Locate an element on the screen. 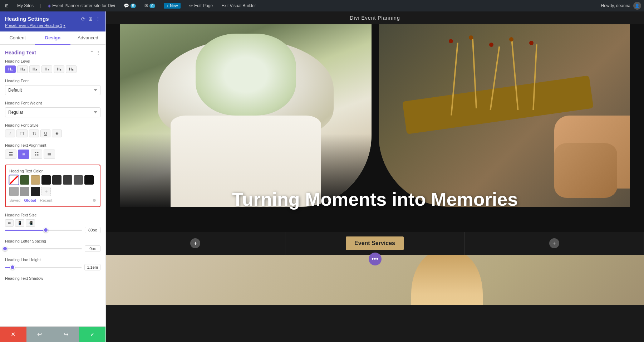 The image size is (644, 342). h4-button: H₄ is located at coordinates (47, 69).